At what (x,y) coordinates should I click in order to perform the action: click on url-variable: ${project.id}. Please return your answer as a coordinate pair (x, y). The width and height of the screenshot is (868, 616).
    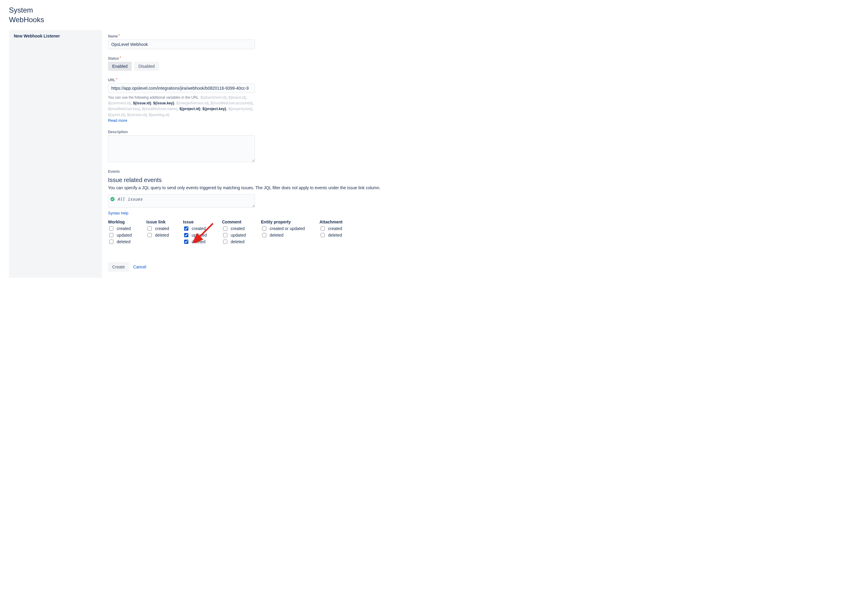
    Looking at the image, I should click on (190, 109).